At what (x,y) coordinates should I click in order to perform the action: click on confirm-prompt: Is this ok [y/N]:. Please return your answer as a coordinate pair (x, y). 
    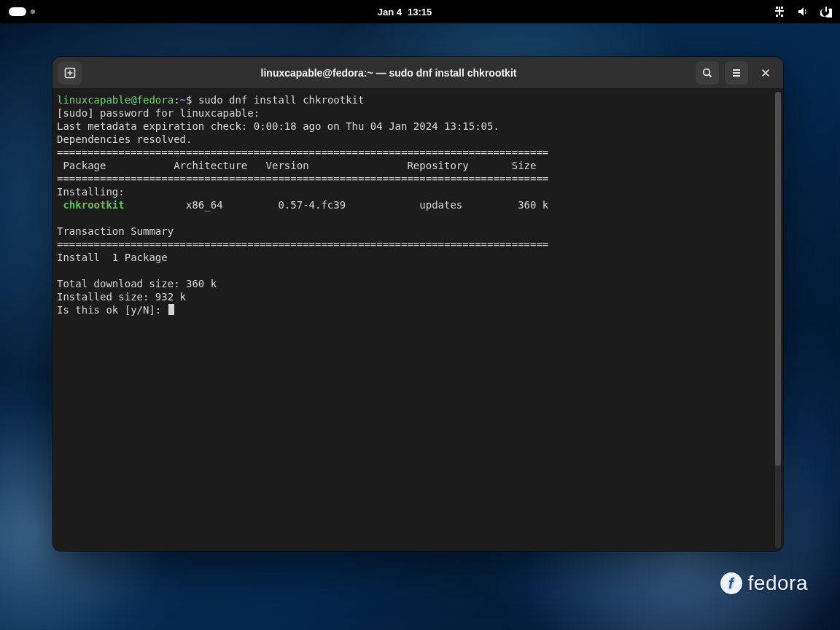
    Looking at the image, I should click on (112, 310).